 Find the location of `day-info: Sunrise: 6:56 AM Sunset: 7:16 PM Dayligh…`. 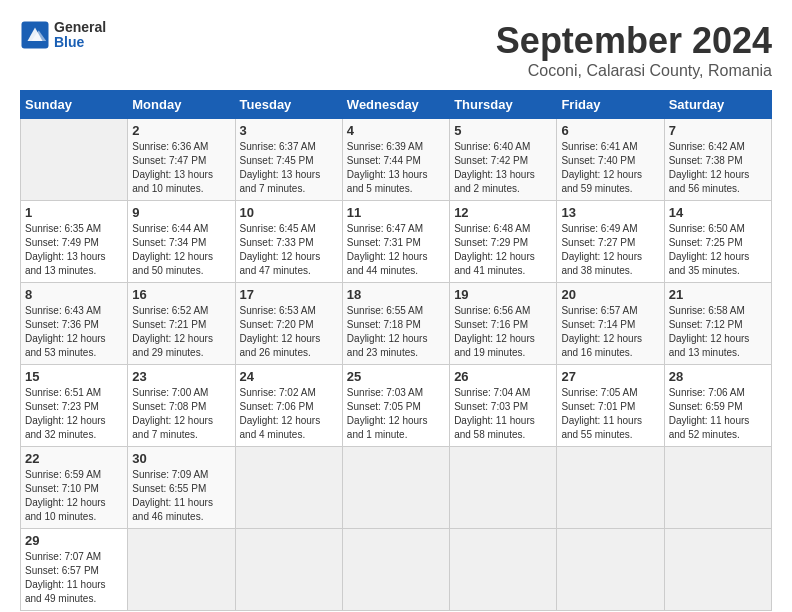

day-info: Sunrise: 6:56 AM Sunset: 7:16 PM Dayligh… is located at coordinates (503, 332).